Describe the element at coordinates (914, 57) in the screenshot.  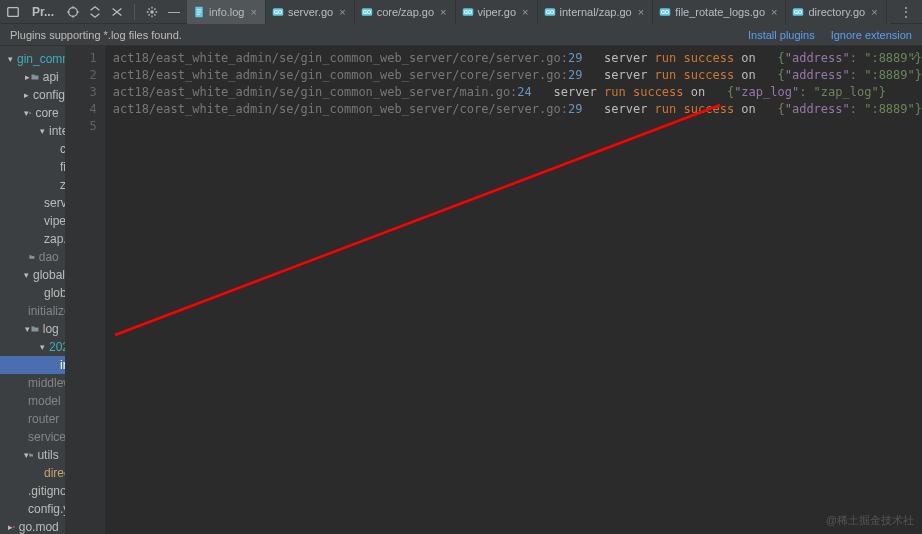
I see `checkmark-icon: ✓` at that location.